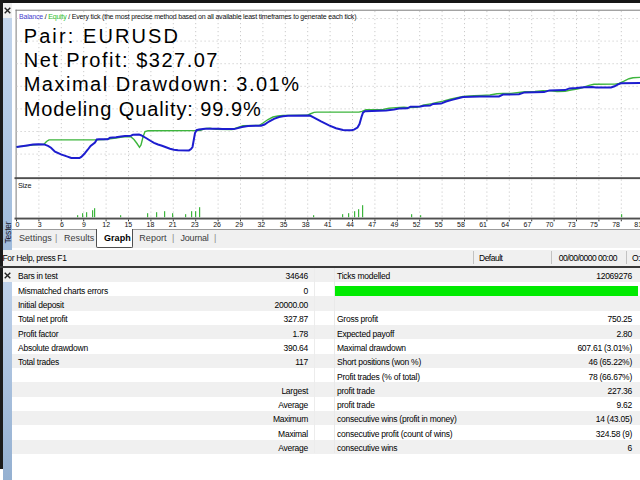 The height and width of the screenshot is (480, 640). Describe the element at coordinates (173, 224) in the screenshot. I see `svg-text: 21` at that location.